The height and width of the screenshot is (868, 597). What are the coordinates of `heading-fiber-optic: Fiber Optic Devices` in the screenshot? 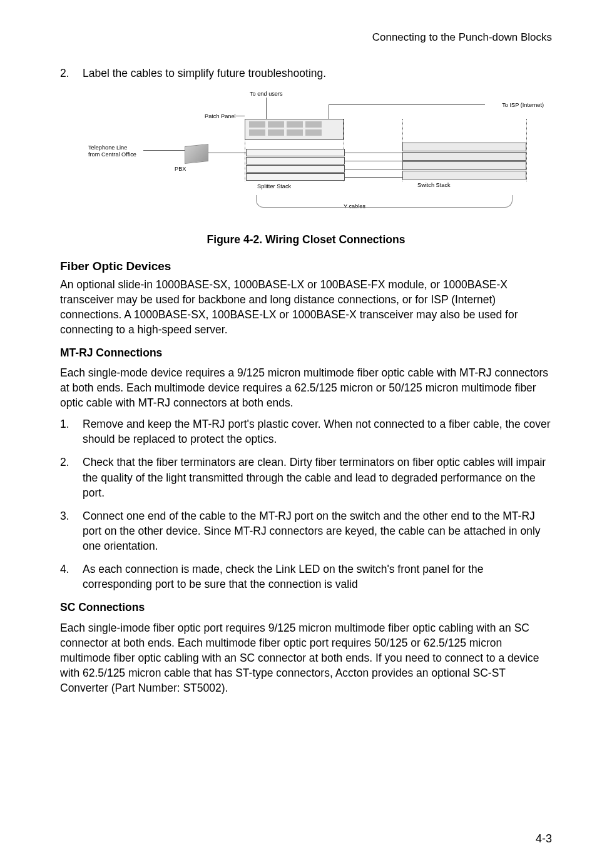 It's located at (306, 266).